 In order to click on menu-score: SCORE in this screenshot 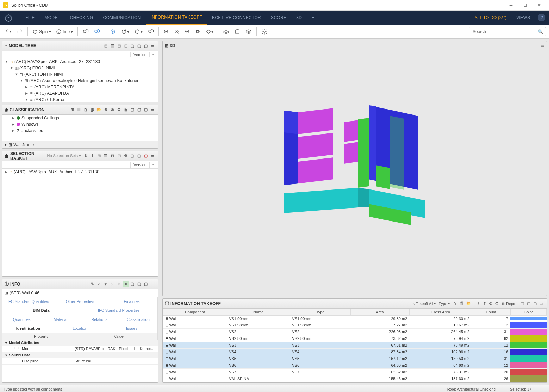, I will do `click(279, 18)`.